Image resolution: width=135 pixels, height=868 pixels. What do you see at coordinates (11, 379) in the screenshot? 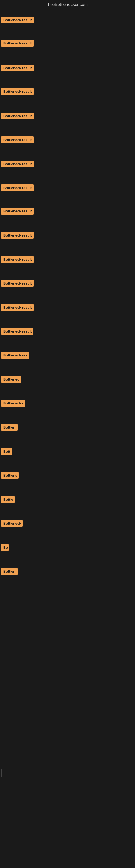
I see `bottleneck-item: Bottlenec` at bounding box center [11, 379].